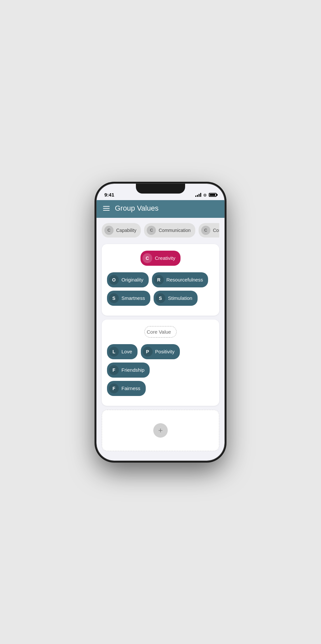 The width and height of the screenshot is (321, 644). What do you see at coordinates (205, 195) in the screenshot?
I see `wifi-icon: ⊛` at bounding box center [205, 195].